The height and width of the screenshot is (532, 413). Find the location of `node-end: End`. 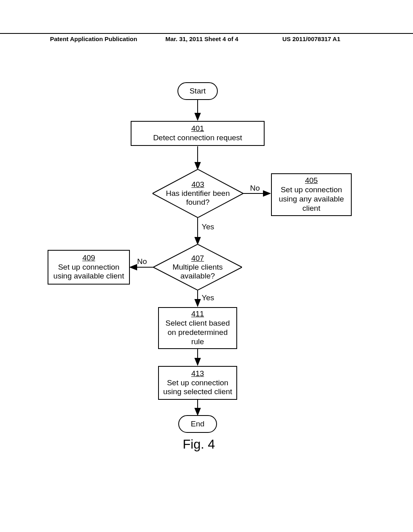

node-end: End is located at coordinates (198, 424).